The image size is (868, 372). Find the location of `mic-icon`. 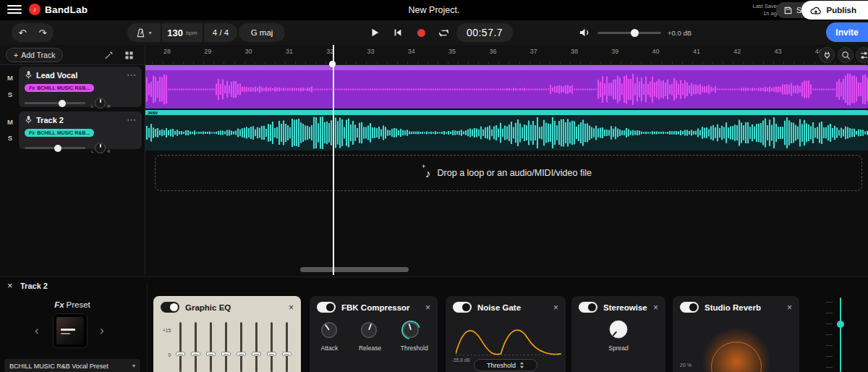

mic-icon is located at coordinates (29, 120).